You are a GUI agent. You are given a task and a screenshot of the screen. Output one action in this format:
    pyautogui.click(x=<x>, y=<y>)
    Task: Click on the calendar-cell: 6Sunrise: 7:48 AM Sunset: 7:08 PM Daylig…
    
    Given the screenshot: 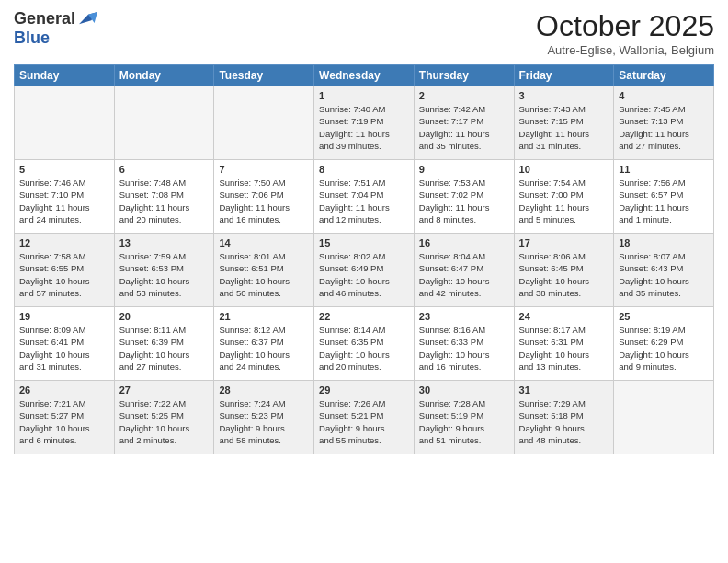 What is the action you would take?
    pyautogui.click(x=164, y=197)
    